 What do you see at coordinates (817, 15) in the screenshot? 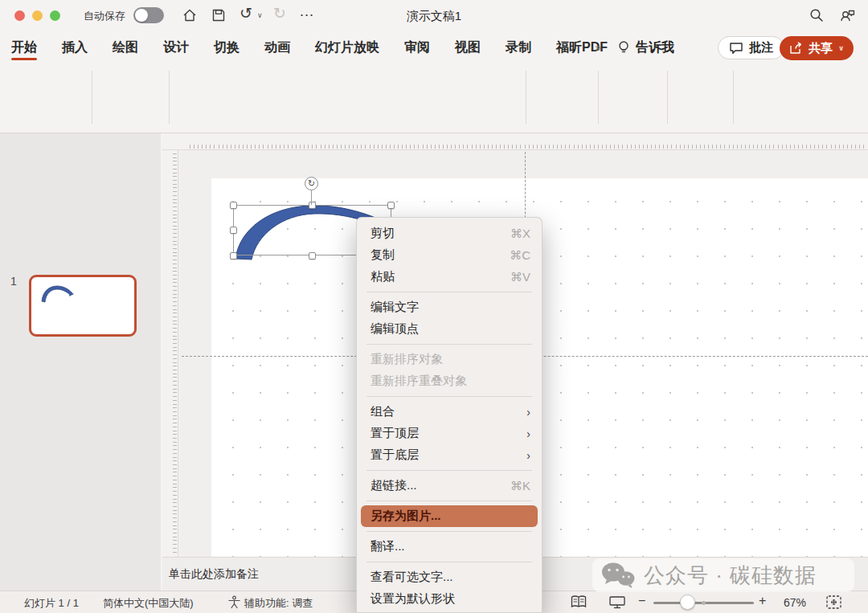
I see `search-icon` at bounding box center [817, 15].